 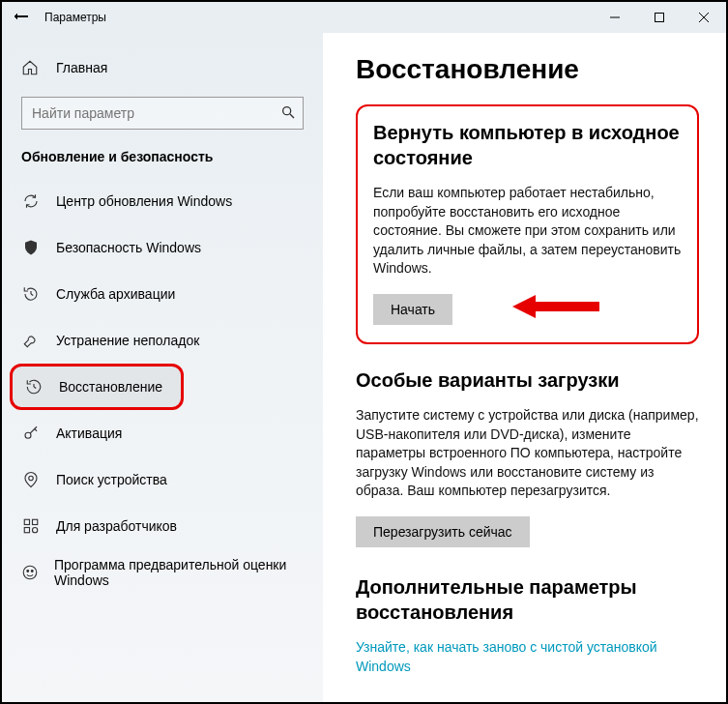 What do you see at coordinates (31, 294) in the screenshot?
I see `backup-icon` at bounding box center [31, 294].